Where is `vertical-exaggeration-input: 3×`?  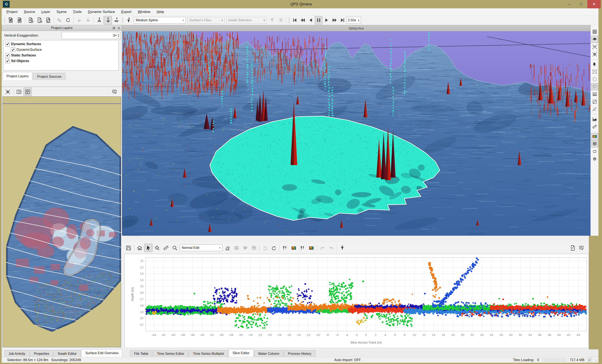 vertical-exaggeration-input: 3× is located at coordinates (90, 36).